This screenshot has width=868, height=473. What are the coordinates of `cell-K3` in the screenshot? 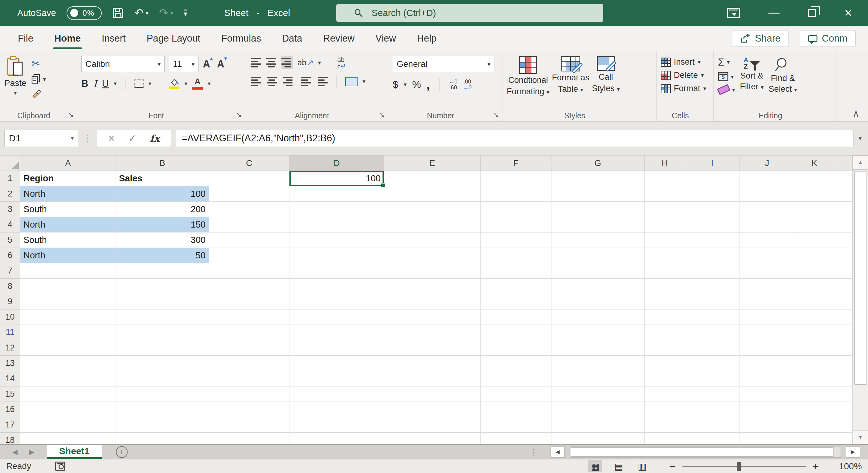 It's located at (814, 209).